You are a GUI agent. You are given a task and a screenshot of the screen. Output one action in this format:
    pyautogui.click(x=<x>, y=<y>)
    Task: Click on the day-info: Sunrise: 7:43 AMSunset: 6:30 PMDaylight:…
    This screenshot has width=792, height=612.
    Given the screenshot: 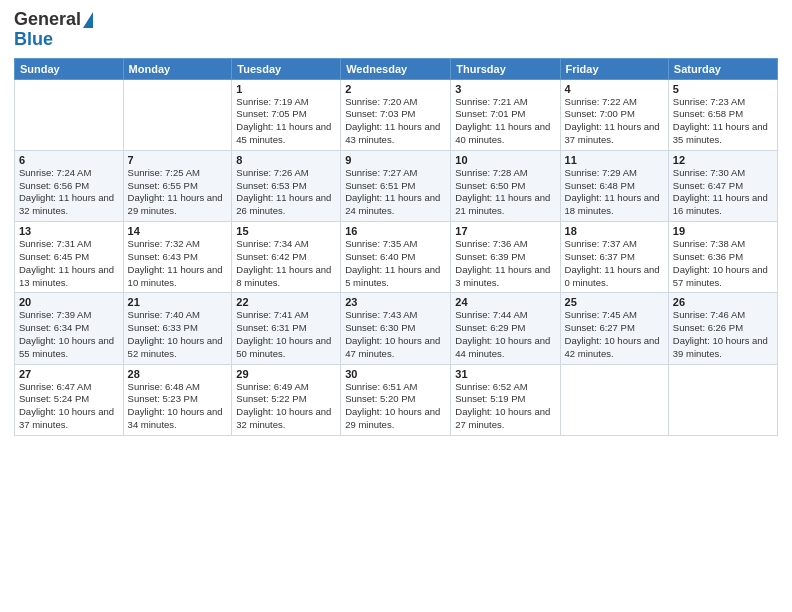 What is the action you would take?
    pyautogui.click(x=396, y=334)
    